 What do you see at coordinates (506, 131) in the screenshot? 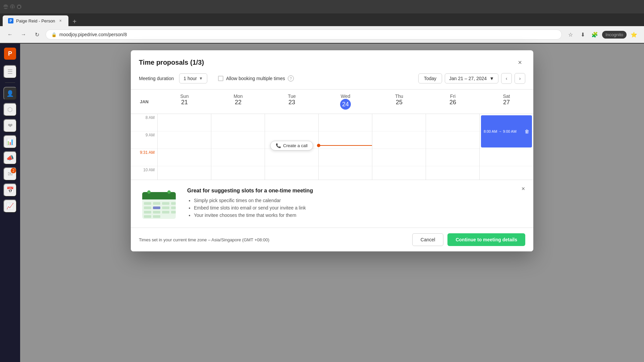
I see `calendar-event-block: 8:00 AM → 9:00 AM 🗑` at bounding box center [506, 131].